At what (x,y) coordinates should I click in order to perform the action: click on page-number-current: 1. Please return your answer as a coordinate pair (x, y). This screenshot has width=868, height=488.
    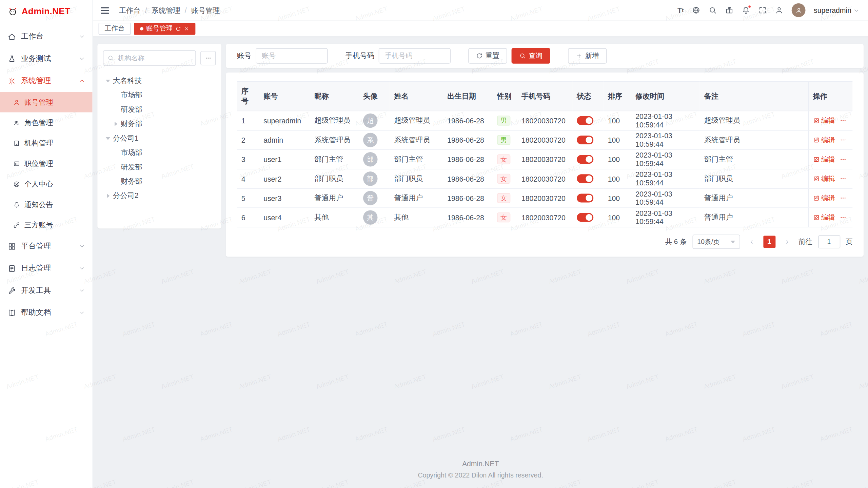
    Looking at the image, I should click on (769, 242).